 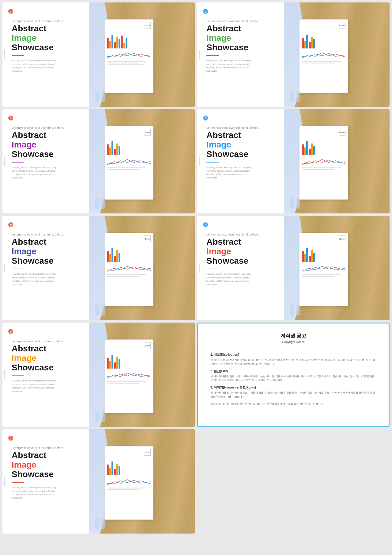 What do you see at coordinates (142, 55) in the screenshot?
I see `card-1-image-area: CLOGO` at bounding box center [142, 55].